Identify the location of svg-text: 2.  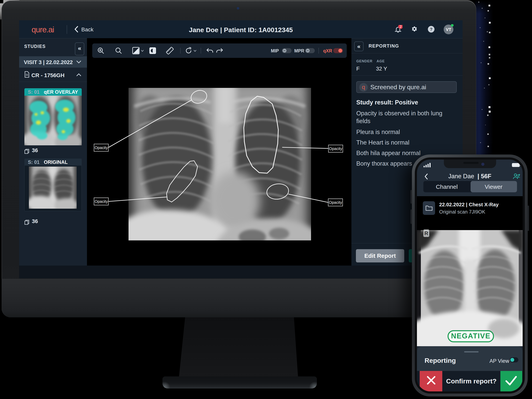
(401, 27).